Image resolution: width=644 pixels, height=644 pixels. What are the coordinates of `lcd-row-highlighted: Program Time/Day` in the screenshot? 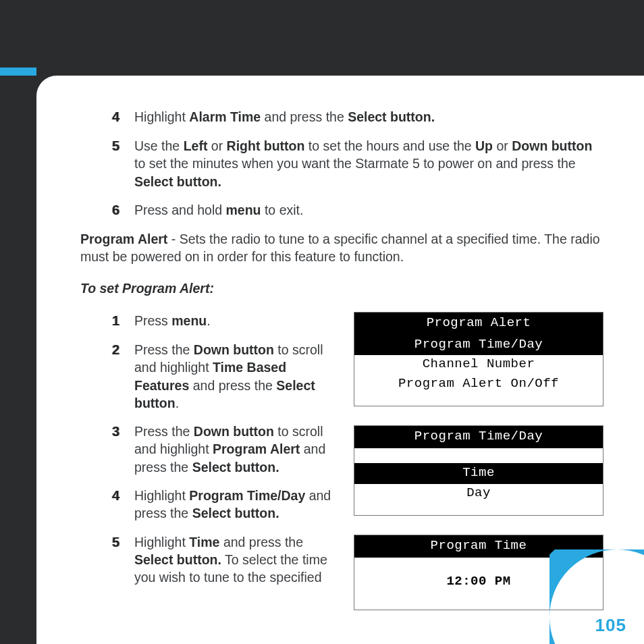 It's located at (479, 346).